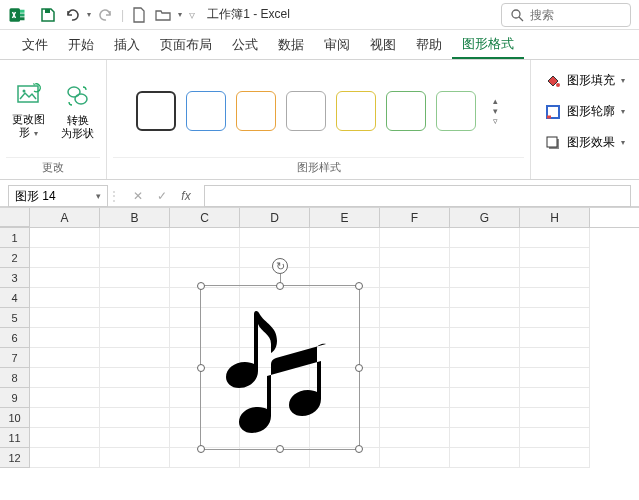 This screenshot has width=639, height=500. What do you see at coordinates (106, 15) in the screenshot?
I see `redo-button` at bounding box center [106, 15].